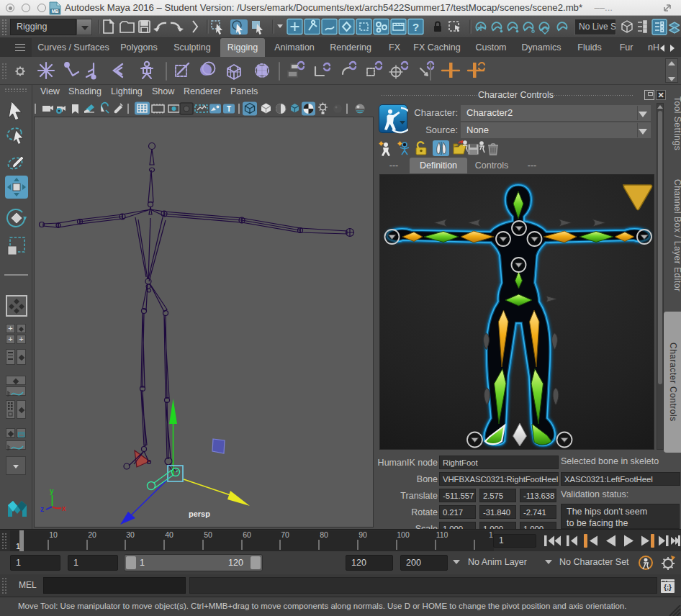 The width and height of the screenshot is (681, 616). I want to click on svg-text: 10, so click(53, 535).